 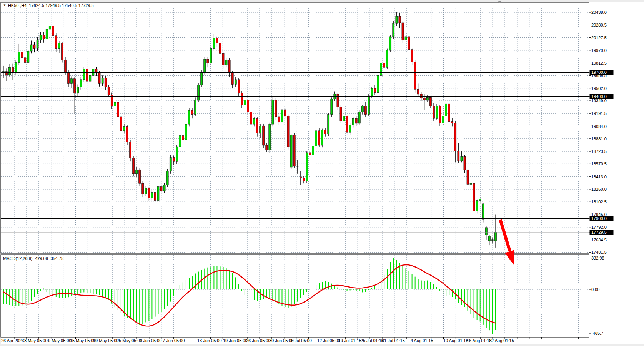 I want to click on time-axis-label: 1 Jun 05:00, so click(x=151, y=341).